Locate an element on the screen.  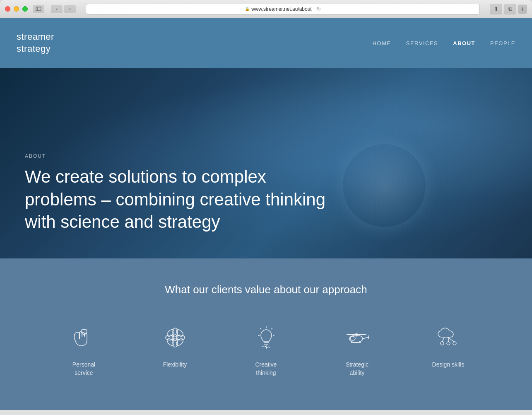
browser-nav-buttons: ‹ › is located at coordinates (63, 9).